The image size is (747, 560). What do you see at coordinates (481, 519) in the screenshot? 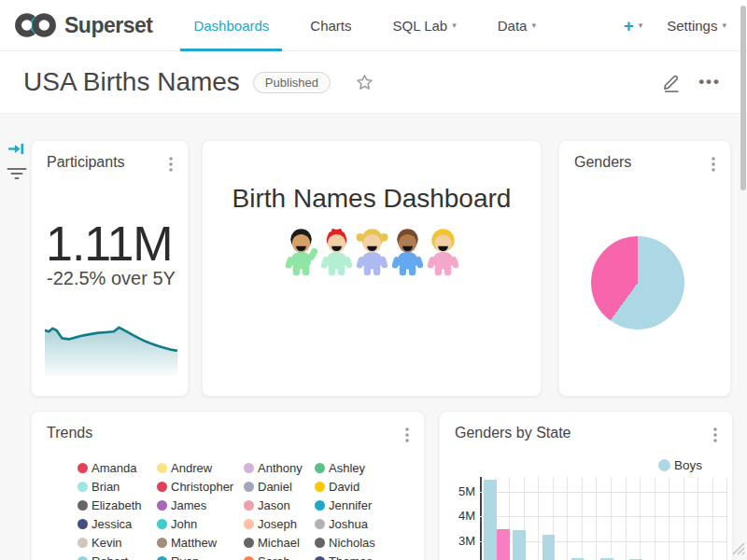
I see `y-axis-line` at bounding box center [481, 519].